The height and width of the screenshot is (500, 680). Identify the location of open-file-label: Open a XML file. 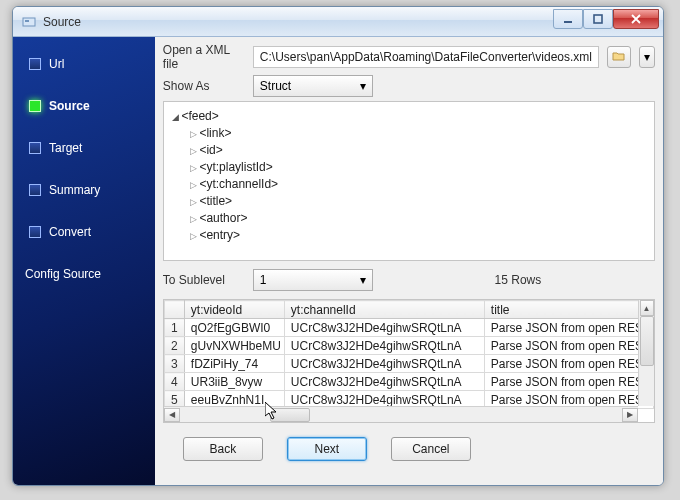
(204, 57).